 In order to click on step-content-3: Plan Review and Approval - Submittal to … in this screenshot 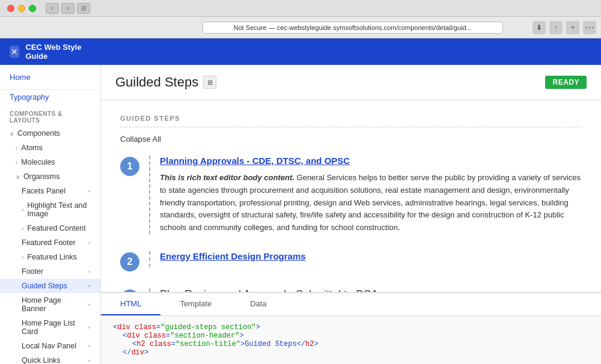, I will do `click(365, 291)`.